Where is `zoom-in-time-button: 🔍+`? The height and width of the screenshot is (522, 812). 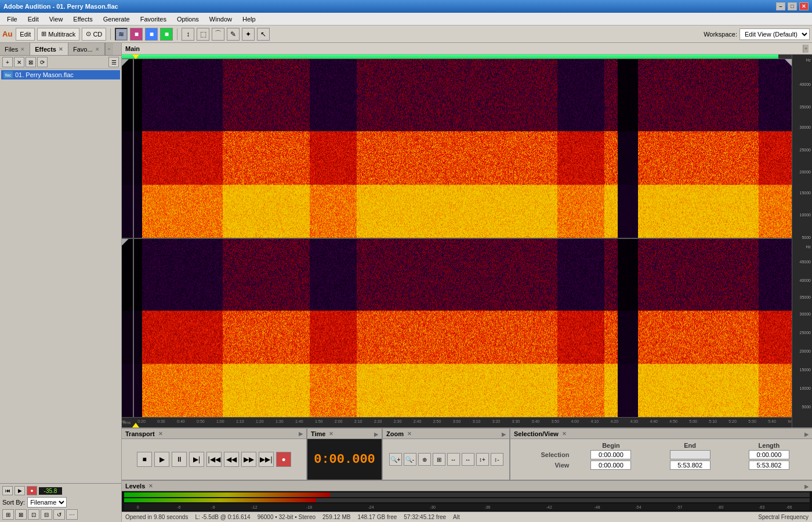 zoom-in-time-button: 🔍+ is located at coordinates (396, 459).